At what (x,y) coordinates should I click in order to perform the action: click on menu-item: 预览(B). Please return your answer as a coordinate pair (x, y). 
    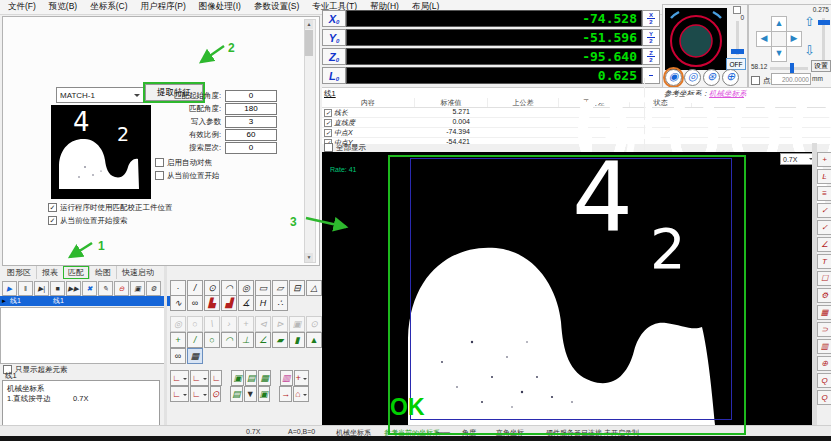
    Looking at the image, I should click on (63, 7).